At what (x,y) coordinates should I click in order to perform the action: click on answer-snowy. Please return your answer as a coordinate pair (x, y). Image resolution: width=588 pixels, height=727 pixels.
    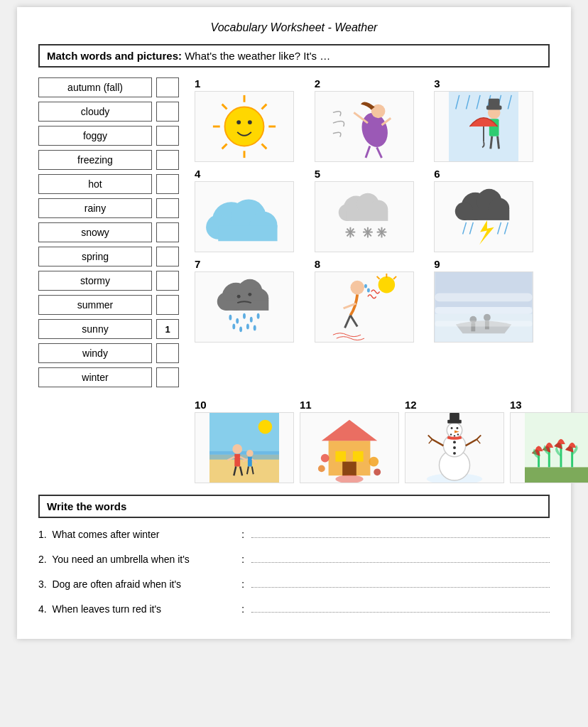
    Looking at the image, I should click on (168, 232).